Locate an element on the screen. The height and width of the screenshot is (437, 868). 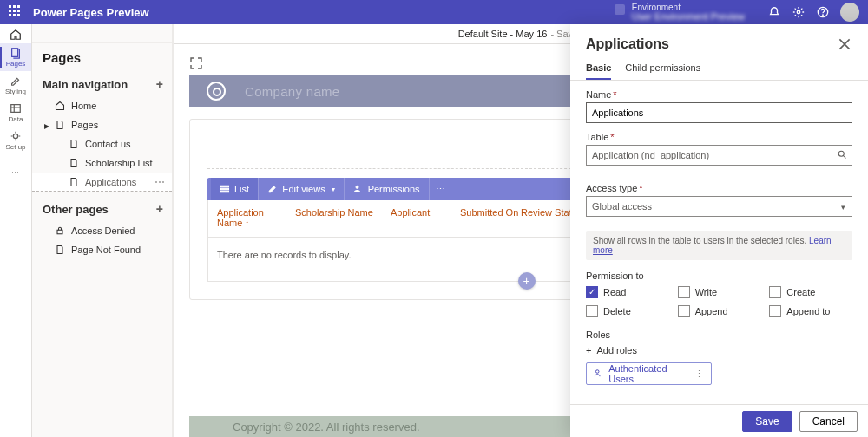
access-type-hint: Show all rows in the table to users in t… is located at coordinates (719, 245).